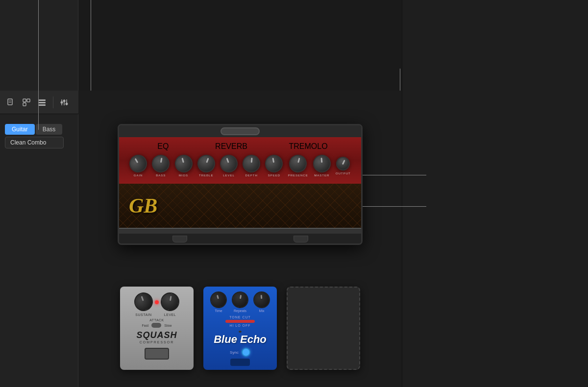 The image size is (588, 387). I want to click on knob-treble: TREBLE, so click(206, 166).